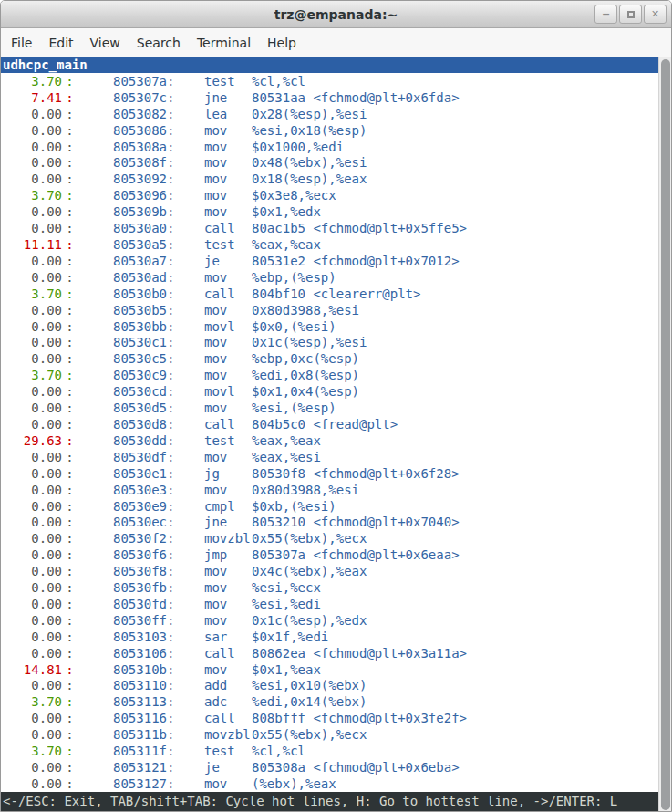 The image size is (672, 812). What do you see at coordinates (330, 702) in the screenshot?
I see `asm-row: 3.70:8053113:adc%edi,0x14(%ebx)` at bounding box center [330, 702].